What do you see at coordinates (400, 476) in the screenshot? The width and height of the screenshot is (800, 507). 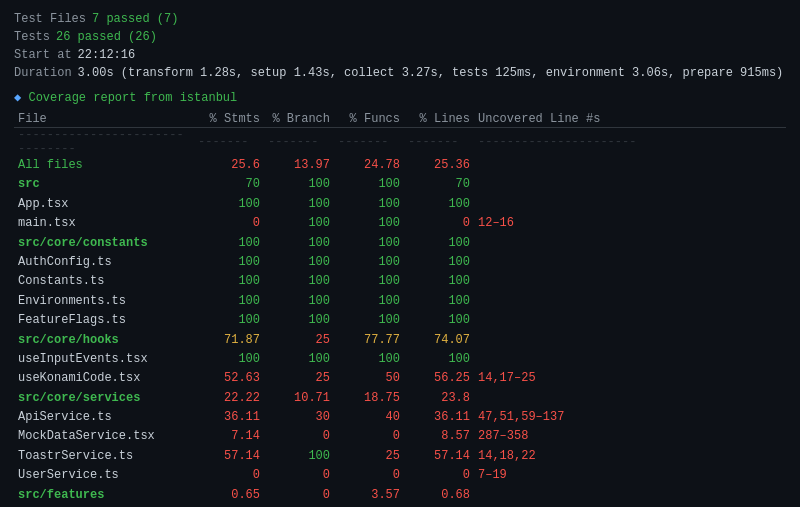 I see `table-row: UserService.ts00007–19` at bounding box center [400, 476].